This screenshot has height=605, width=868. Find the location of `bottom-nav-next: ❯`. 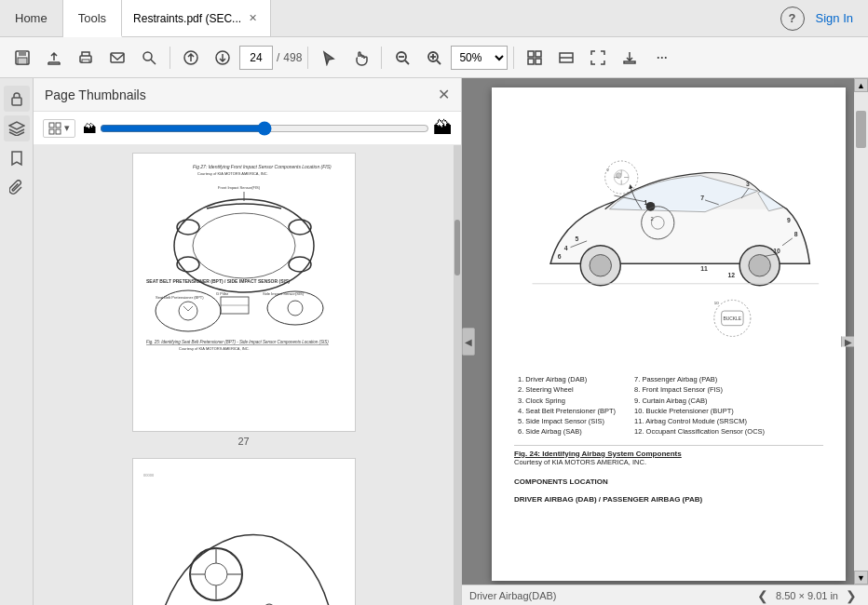

bottom-nav-next: ❯ is located at coordinates (851, 596).